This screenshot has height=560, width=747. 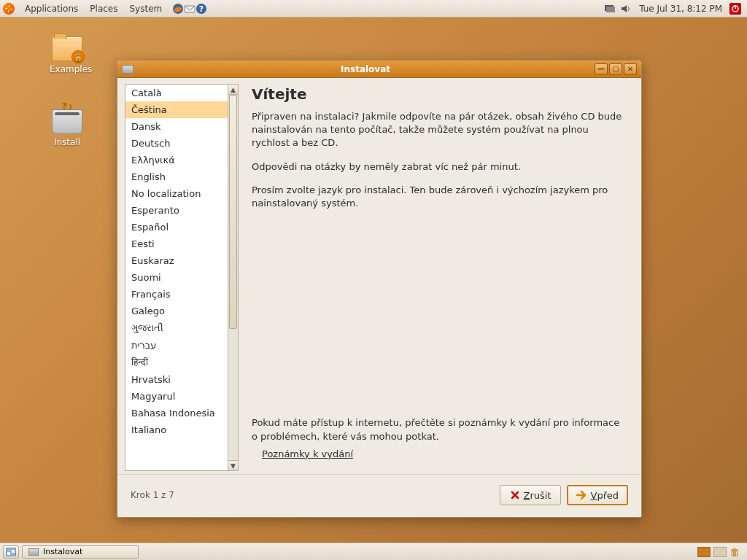 What do you see at coordinates (177, 194) in the screenshot?
I see `language-option: No localization` at bounding box center [177, 194].